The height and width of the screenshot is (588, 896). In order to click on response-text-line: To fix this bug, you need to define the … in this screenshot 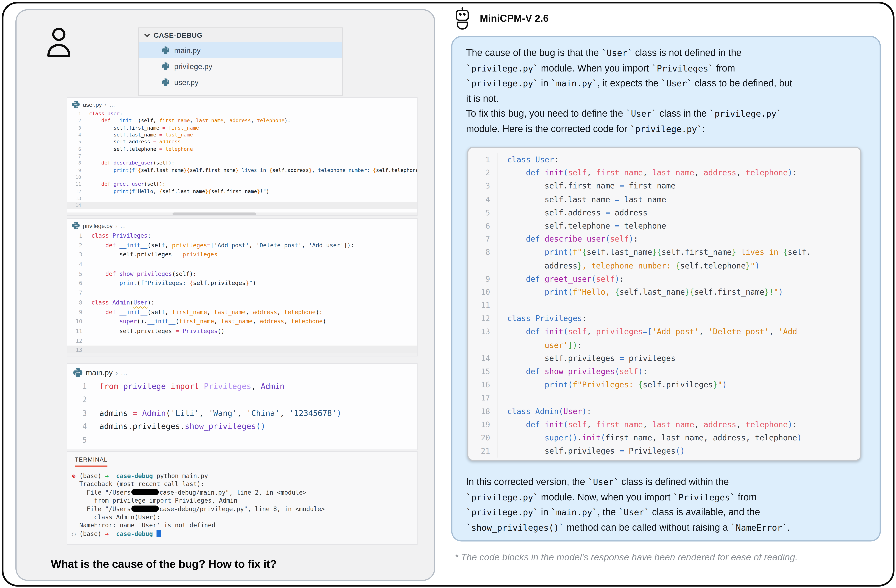, I will do `click(667, 114)`.